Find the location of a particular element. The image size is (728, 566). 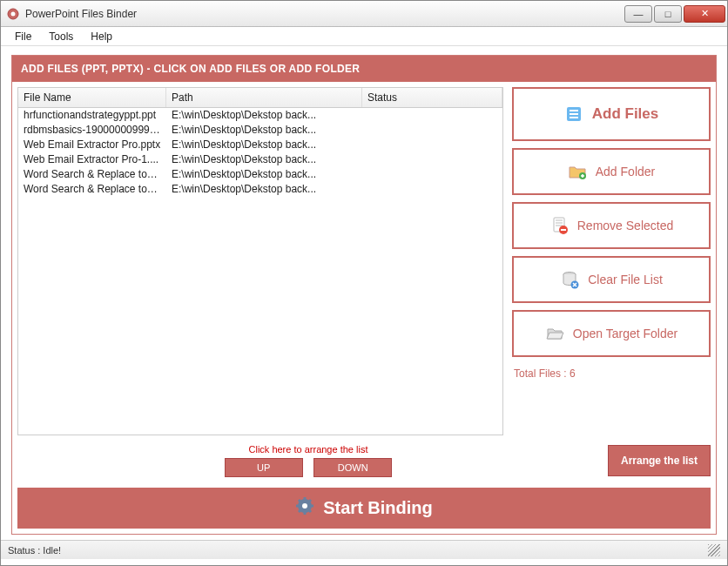

instruction-banner: ADD FILES (PPT, PPTX) - CLICK ON ADD FIL… is located at coordinates (364, 69).